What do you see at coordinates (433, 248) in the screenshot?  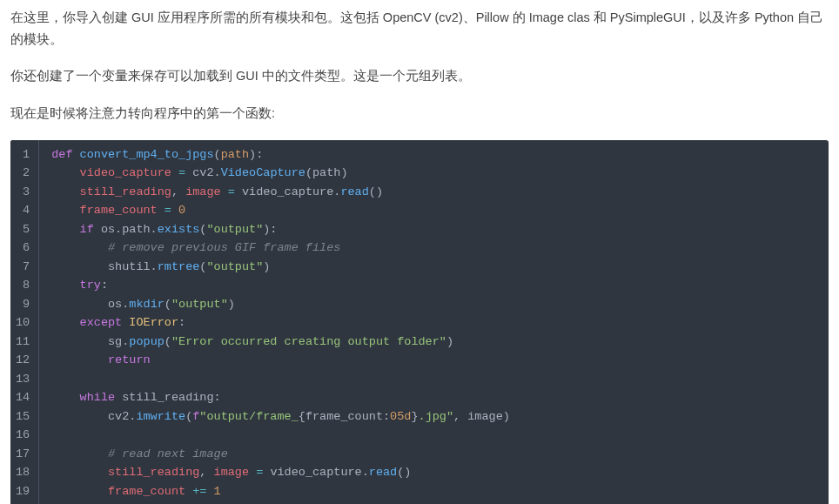 I see `code-line: # remove previous GIF frame files` at bounding box center [433, 248].